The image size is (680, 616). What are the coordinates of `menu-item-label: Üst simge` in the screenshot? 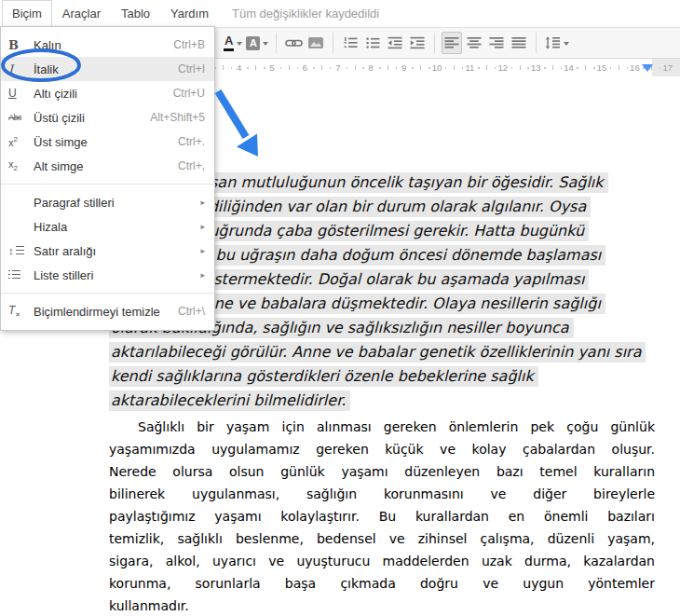 It's located at (106, 142).